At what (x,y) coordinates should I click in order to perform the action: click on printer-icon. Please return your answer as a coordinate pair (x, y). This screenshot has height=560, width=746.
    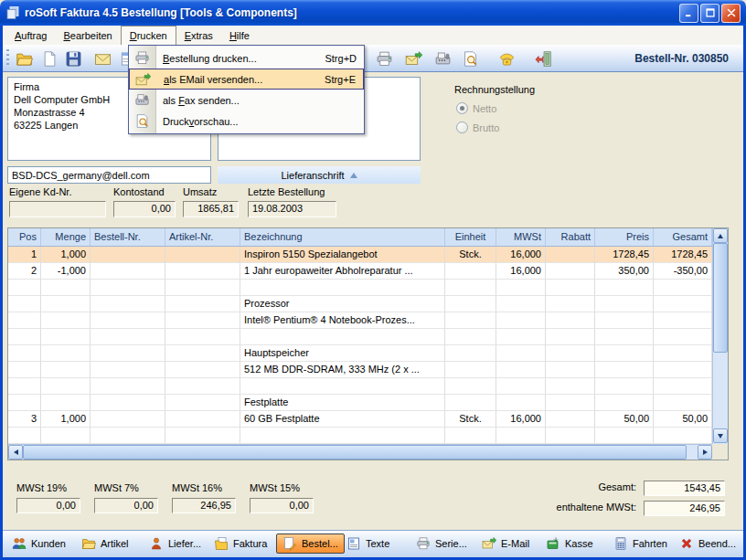
    Looking at the image, I should click on (143, 58).